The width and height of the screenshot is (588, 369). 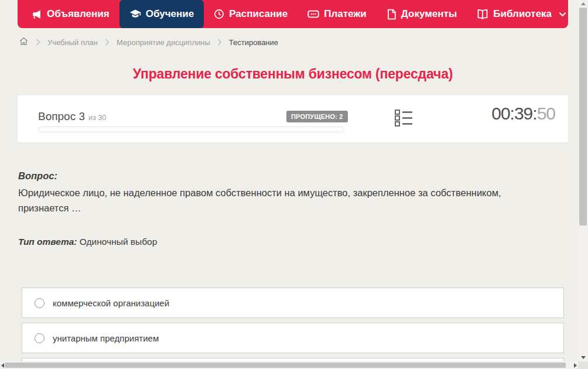 I want to click on nav-item-label: Расписание, so click(x=258, y=14).